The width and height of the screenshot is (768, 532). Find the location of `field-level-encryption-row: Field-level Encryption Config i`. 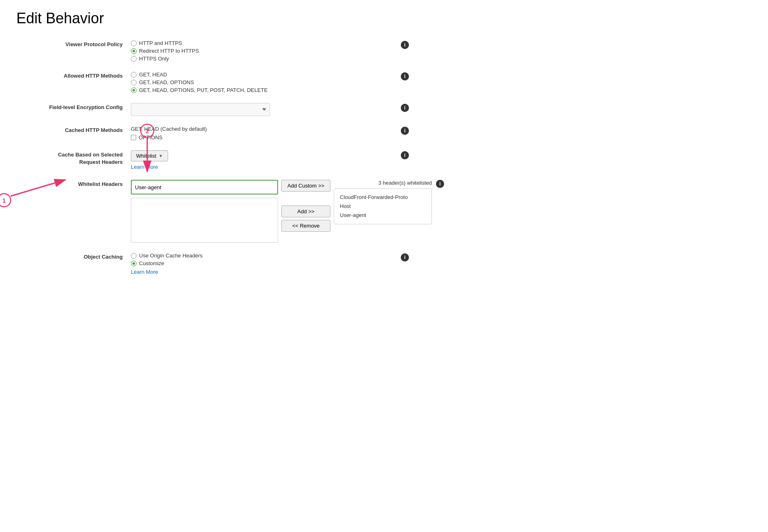

field-level-encryption-row: Field-level Encryption Config i is located at coordinates (213, 110).